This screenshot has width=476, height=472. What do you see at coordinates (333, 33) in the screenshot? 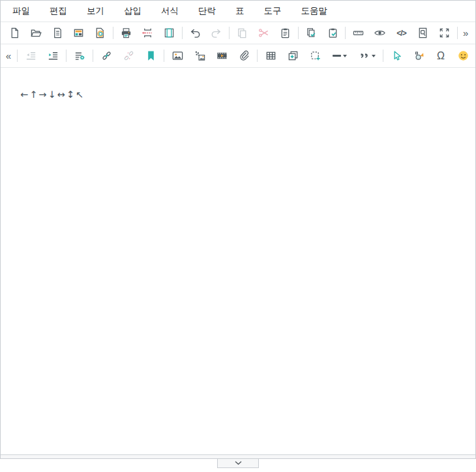
I see `paste-cleanup-icon` at bounding box center [333, 33].